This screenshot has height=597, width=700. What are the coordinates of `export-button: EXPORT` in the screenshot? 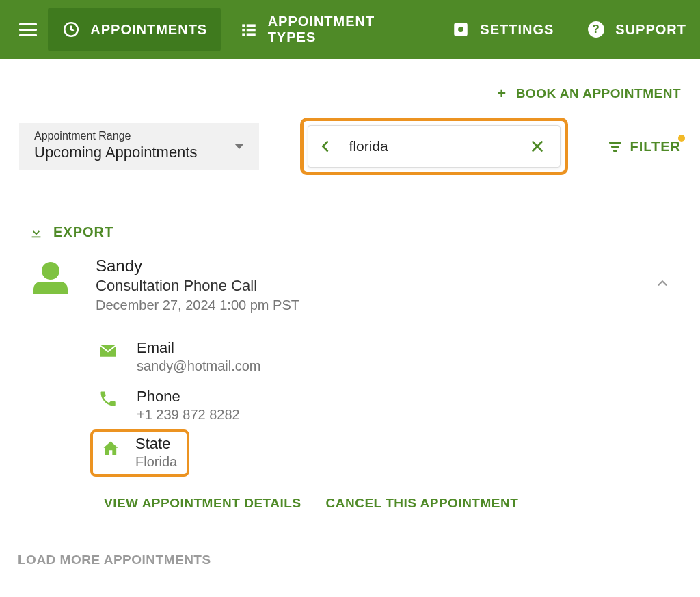 It's located at (355, 233).